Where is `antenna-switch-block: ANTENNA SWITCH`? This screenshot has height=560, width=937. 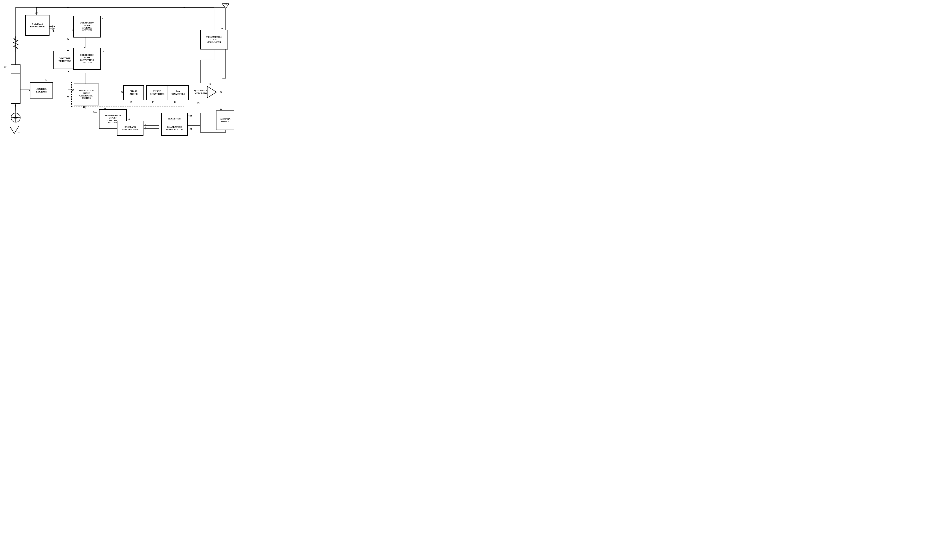 antenna-switch-block: ANTENNA SWITCH is located at coordinates (225, 120).